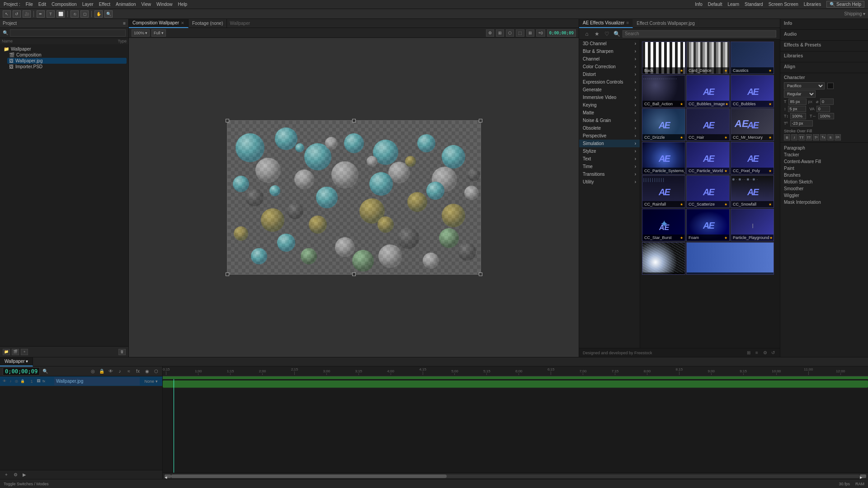 The width and height of the screenshot is (868, 488). What do you see at coordinates (708, 58) in the screenshot?
I see `effect-card-dance: Card_Dance ★` at bounding box center [708, 58].